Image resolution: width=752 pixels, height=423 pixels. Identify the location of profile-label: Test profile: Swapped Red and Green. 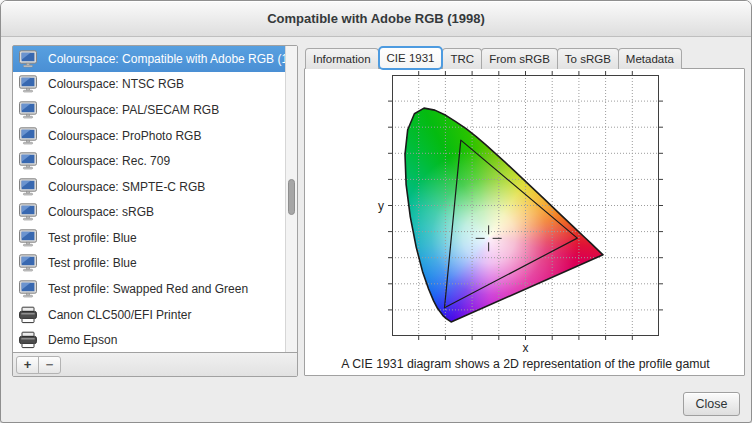
(148, 289).